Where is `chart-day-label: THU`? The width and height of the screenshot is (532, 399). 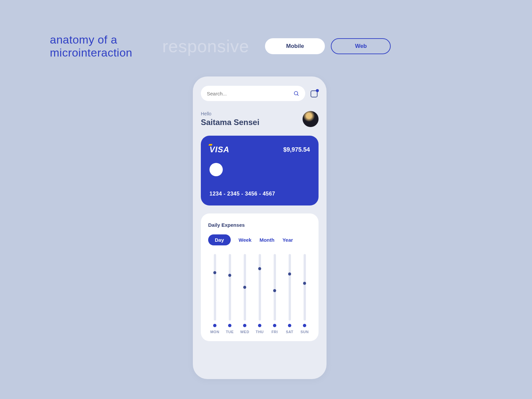
chart-day-label: THU is located at coordinates (260, 332).